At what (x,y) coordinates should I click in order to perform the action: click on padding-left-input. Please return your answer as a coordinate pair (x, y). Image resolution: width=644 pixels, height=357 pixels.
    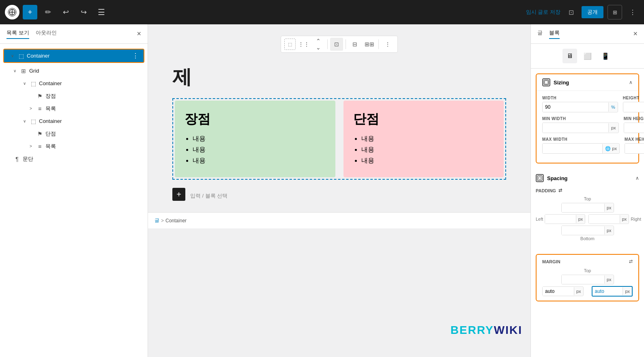
    Looking at the image, I should click on (560, 219).